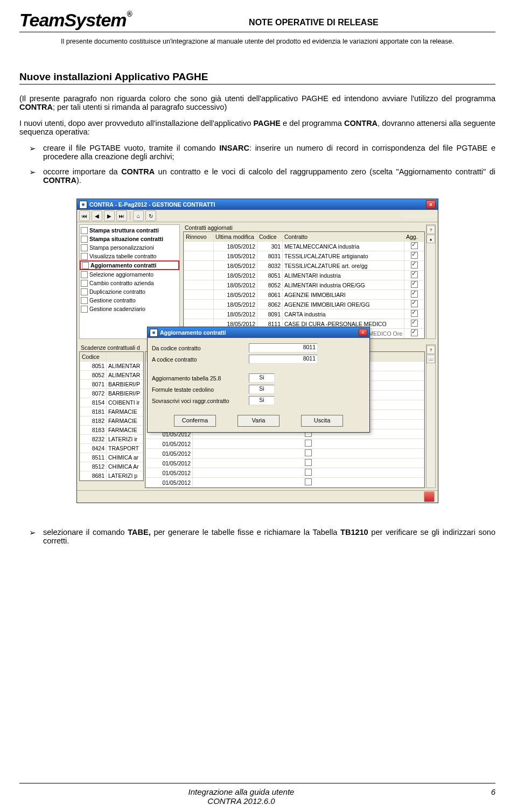 The image size is (517, 812). What do you see at coordinates (126, 239) in the screenshot?
I see `left-panel-label: Stampa situazione contratti` at bounding box center [126, 239].